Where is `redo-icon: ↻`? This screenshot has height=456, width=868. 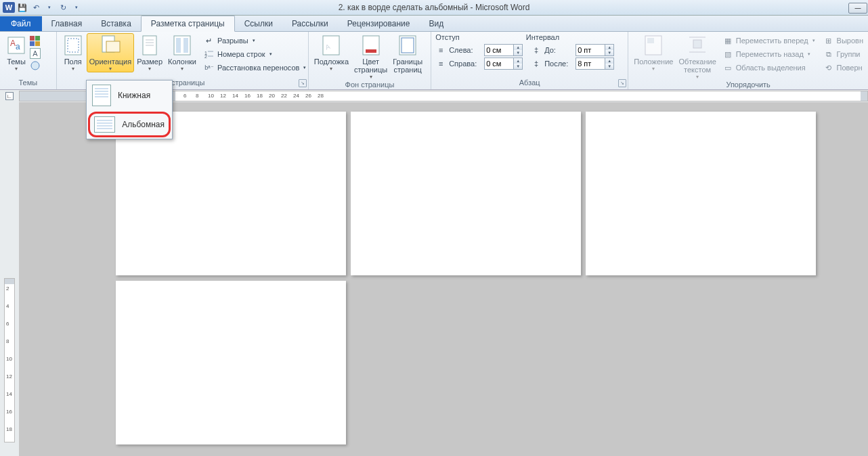
redo-icon: ↻ is located at coordinates (63, 7).